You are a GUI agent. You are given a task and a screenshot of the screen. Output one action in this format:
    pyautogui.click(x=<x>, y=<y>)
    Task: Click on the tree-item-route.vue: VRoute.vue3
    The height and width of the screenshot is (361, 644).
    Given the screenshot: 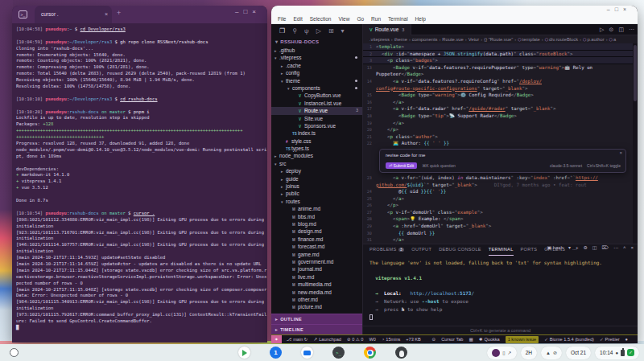 What is the action you would take?
    pyautogui.click(x=317, y=111)
    